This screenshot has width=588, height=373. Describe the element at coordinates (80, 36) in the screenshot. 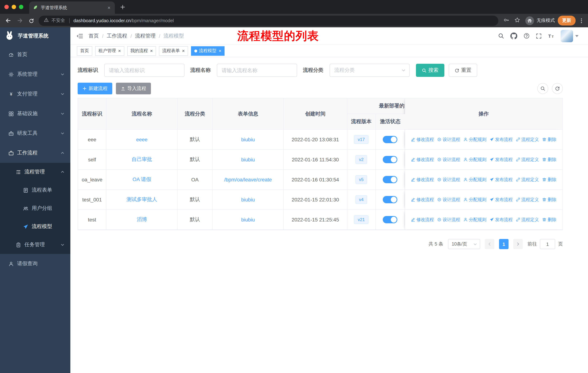

I see `sidebar-fold-icon` at that location.